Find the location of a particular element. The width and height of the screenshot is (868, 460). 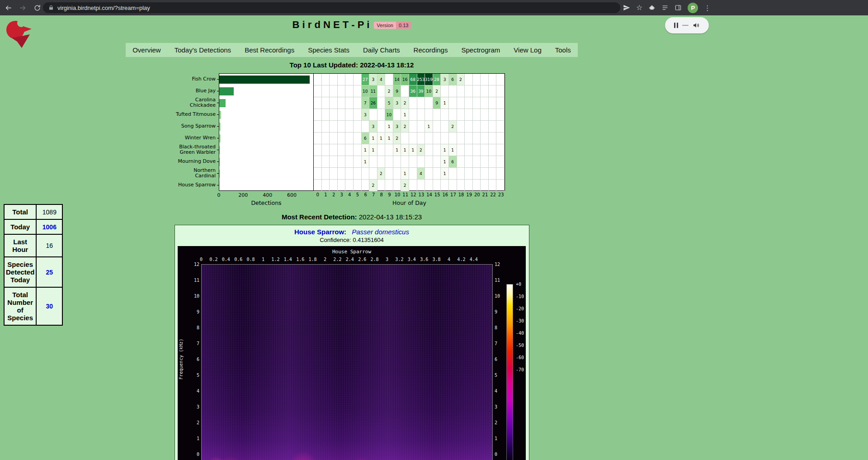

nav-item-today-s-detections: Today's Detections is located at coordinates (203, 50).